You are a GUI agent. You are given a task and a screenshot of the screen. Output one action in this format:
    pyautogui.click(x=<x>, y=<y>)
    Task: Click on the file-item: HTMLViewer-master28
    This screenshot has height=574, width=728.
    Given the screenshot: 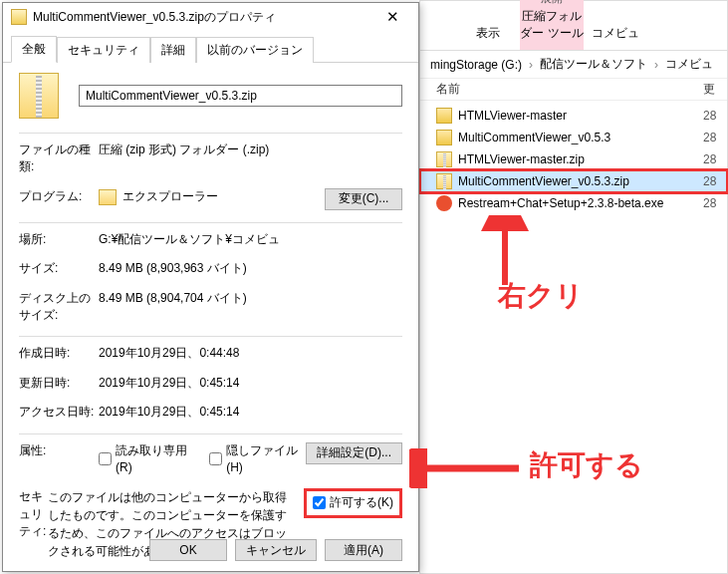 What is the action you would take?
    pyautogui.click(x=574, y=116)
    